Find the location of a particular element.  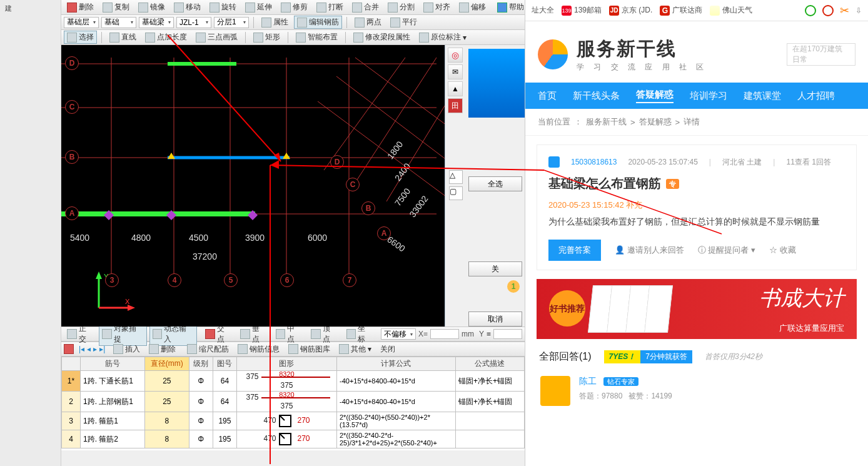

insert-btn: 插入 is located at coordinates (126, 349).